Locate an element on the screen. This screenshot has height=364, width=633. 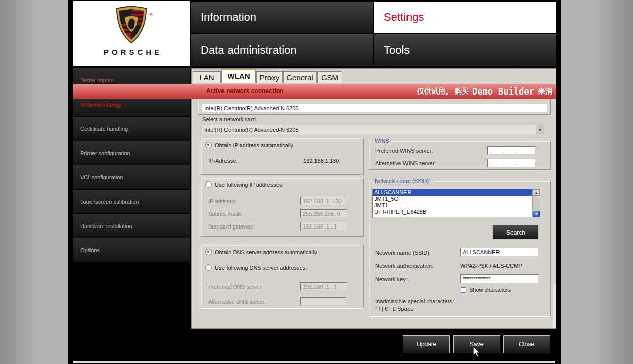
checkbox-label: Show characters is located at coordinates (490, 290).